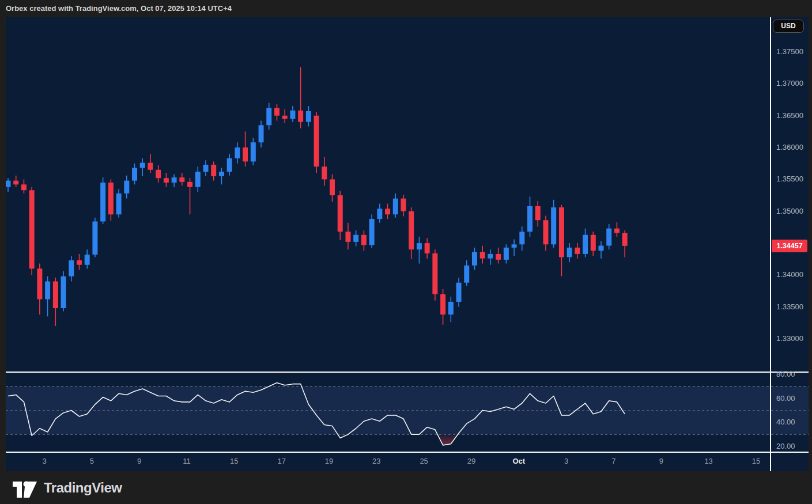  I want to click on rsi-axis-tick: 20.00, so click(786, 446).